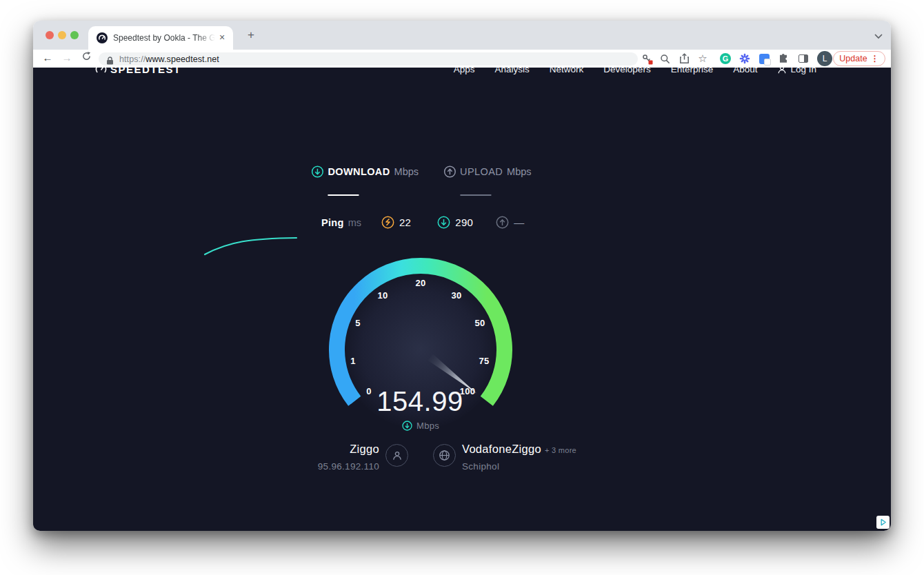 The height and width of the screenshot is (575, 924). I want to click on download-tab-unit: Mbps, so click(407, 172).